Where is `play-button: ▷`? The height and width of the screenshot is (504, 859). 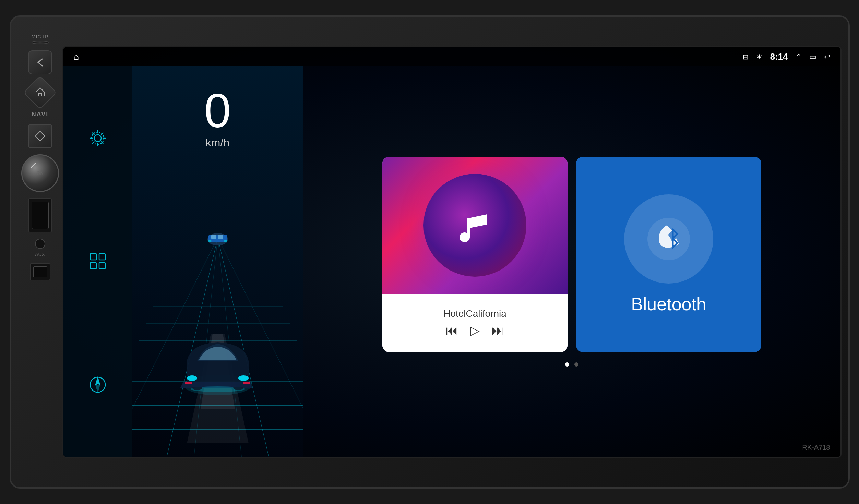 play-button: ▷ is located at coordinates (475, 331).